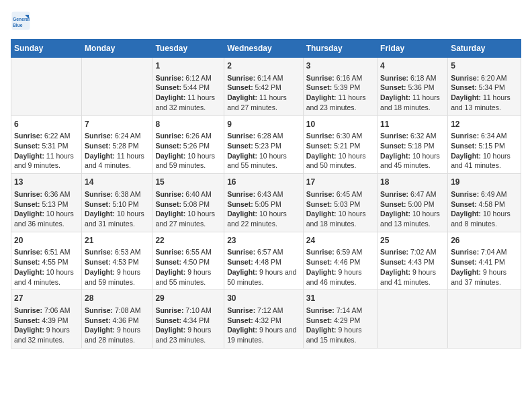 The height and width of the screenshot is (411, 532). Describe the element at coordinates (264, 320) in the screenshot. I see `calendar-cell: 30Sunrise: 7:12 AMSunset: 4:32 PMDayligh…` at that location.